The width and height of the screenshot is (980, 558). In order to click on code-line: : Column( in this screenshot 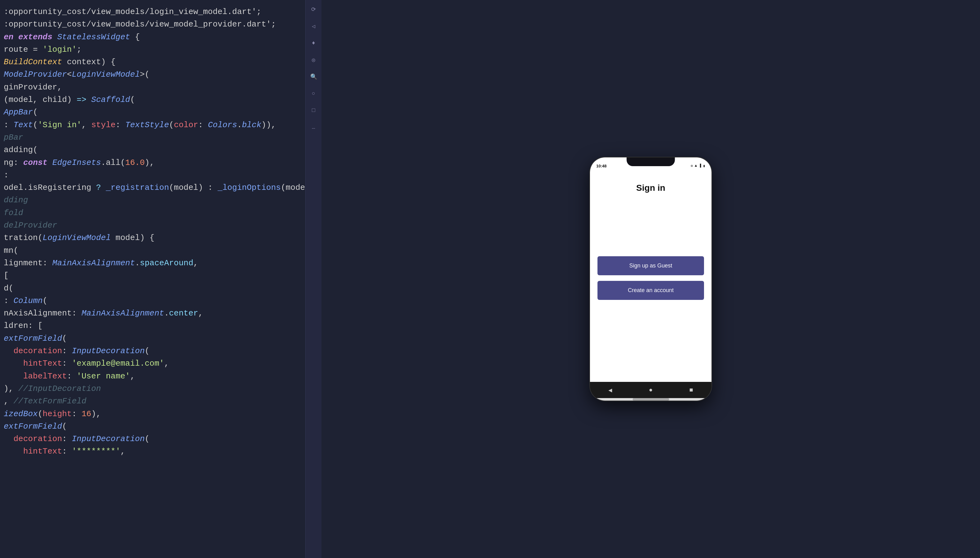, I will do `click(152, 301)`.